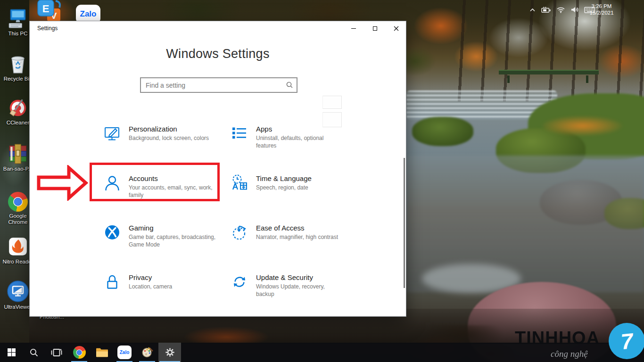  Describe the element at coordinates (102, 353) in the screenshot. I see `file-explorer-icon` at that location.